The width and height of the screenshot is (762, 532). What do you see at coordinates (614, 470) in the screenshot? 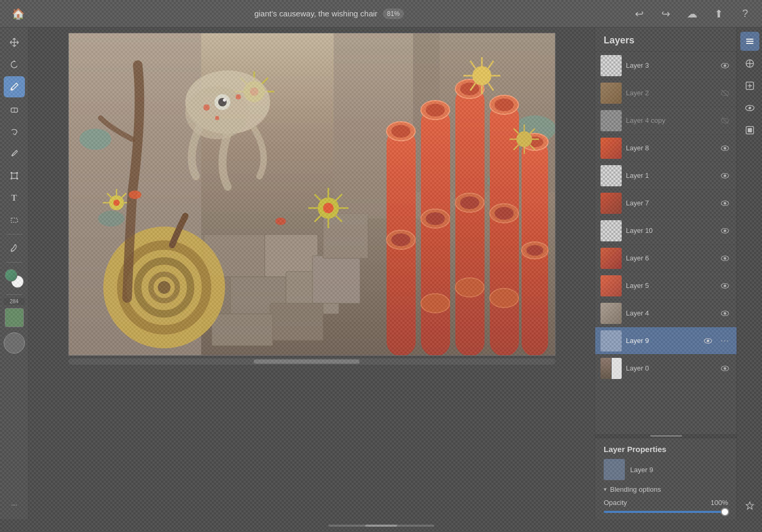
I see `layer-props-thumbnail` at bounding box center [614, 470].